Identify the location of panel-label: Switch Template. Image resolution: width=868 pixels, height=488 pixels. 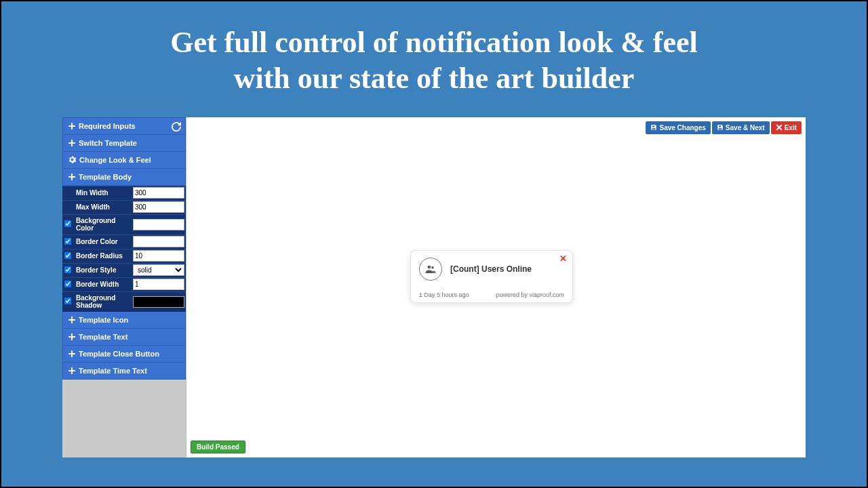
(108, 143).